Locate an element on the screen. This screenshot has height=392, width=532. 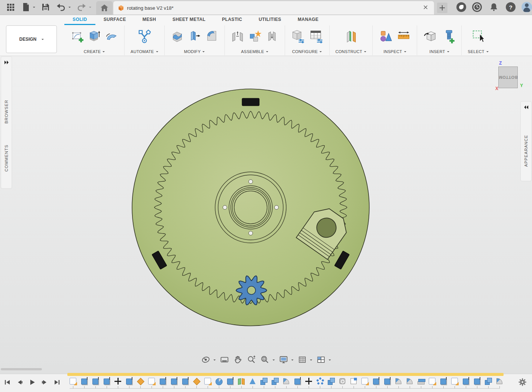
recent-button is located at coordinates (477, 7).